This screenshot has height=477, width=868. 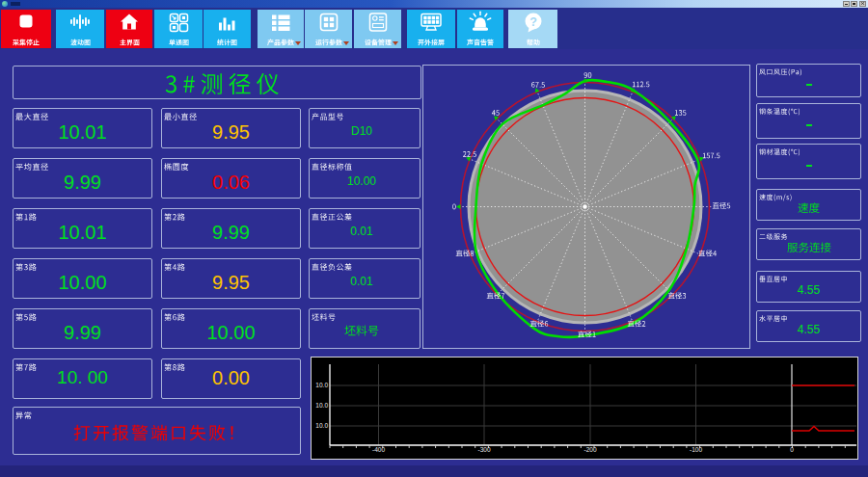 What do you see at coordinates (696, 449) in the screenshot?
I see `svg-text: -100` at bounding box center [696, 449].